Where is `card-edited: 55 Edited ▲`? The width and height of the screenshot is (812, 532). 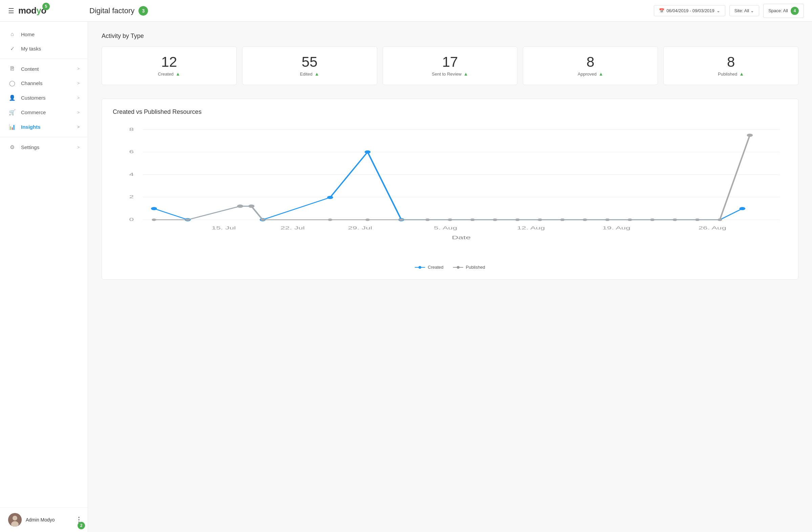
card-edited: 55 Edited ▲ is located at coordinates (310, 66).